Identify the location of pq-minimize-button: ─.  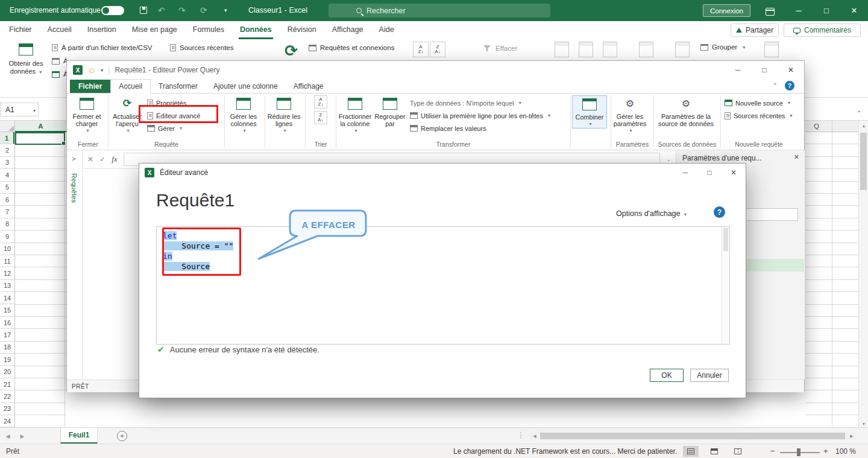
(738, 70).